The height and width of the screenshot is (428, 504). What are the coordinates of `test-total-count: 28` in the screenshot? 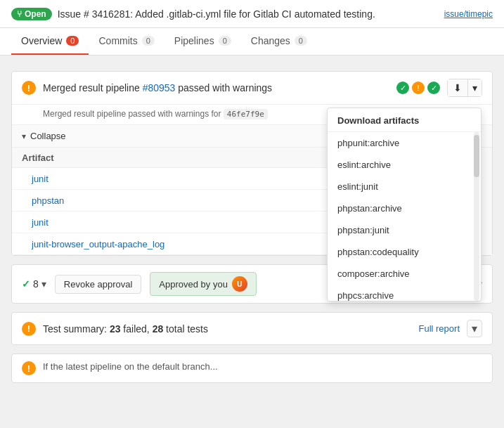 It's located at (158, 329).